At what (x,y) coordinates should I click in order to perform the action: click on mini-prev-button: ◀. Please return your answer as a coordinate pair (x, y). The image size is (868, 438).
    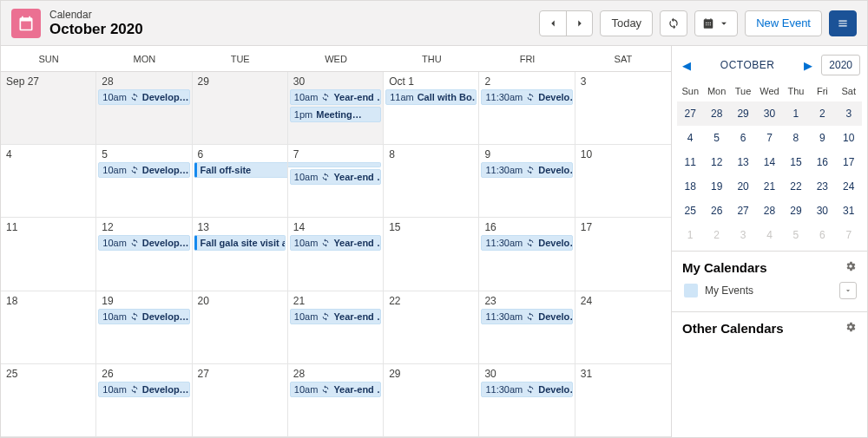
    Looking at the image, I should click on (687, 66).